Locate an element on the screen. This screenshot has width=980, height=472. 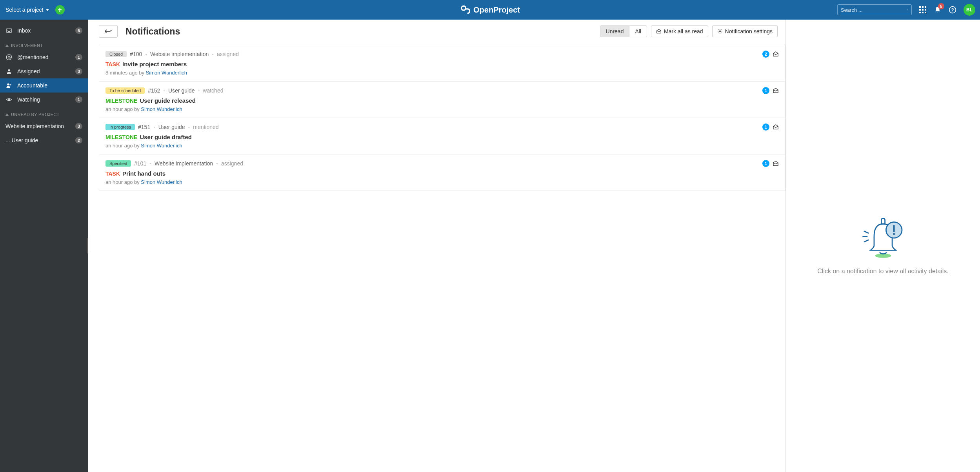
back-button is located at coordinates (108, 31).